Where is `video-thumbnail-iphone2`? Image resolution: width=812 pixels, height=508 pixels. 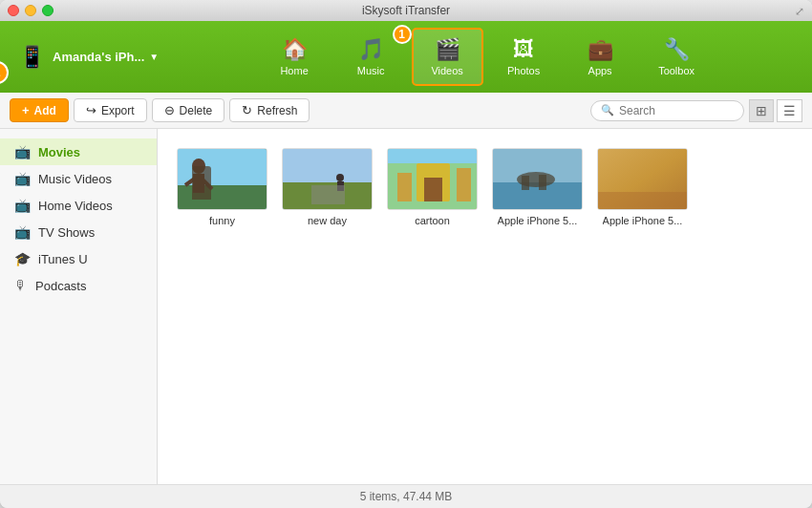
video-thumbnail-iphone2 is located at coordinates (642, 180).